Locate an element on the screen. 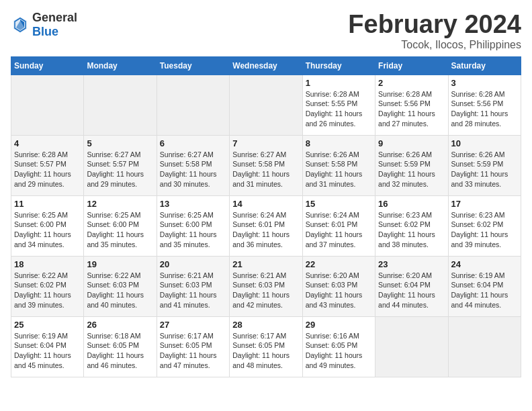  day-number: 18 is located at coordinates (47, 265).